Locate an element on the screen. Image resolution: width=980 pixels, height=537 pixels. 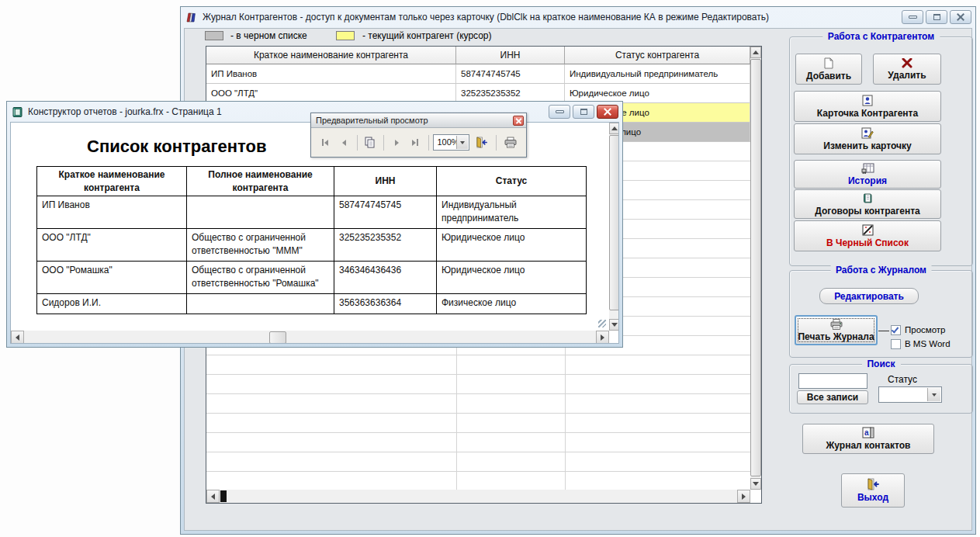
report-row: ООО "ЛТД" Общество с ограниченной ответс… is located at coordinates (312, 245).